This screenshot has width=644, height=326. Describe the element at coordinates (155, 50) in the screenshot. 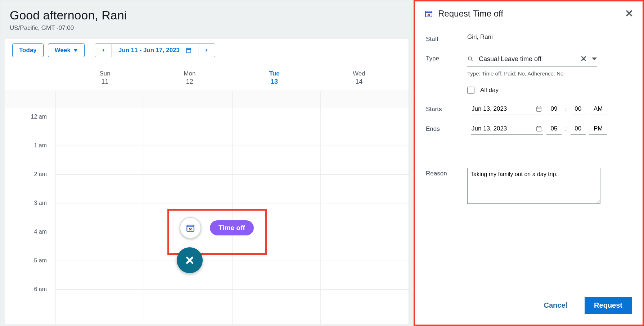

I see `date-nav-group: Jun 11 - Jun 17, 2023` at that location.